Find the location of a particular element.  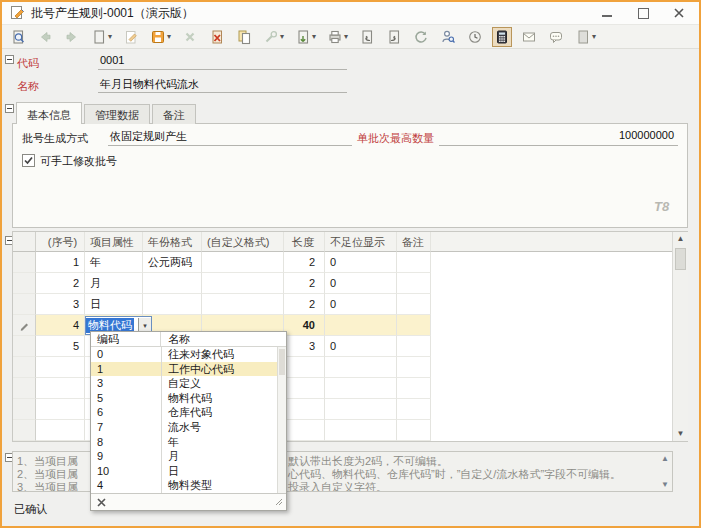

tab-management-data: 管理数据 is located at coordinates (117, 114).